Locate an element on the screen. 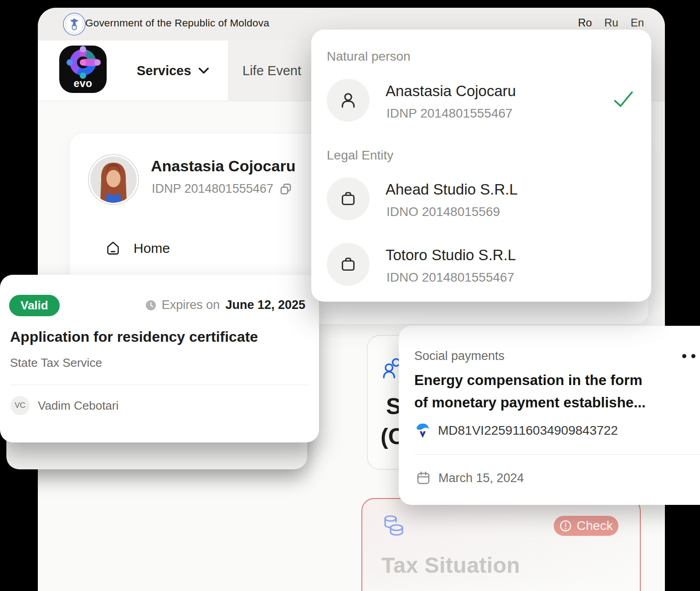 This screenshot has height=591, width=700. profile-name: Anastasia Cojocaru is located at coordinates (223, 166).